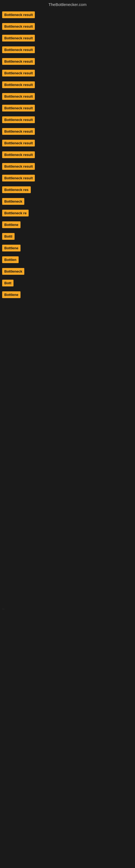  What do you see at coordinates (68, 190) in the screenshot?
I see `bottleneck-row: Bottleneck res` at bounding box center [68, 190].